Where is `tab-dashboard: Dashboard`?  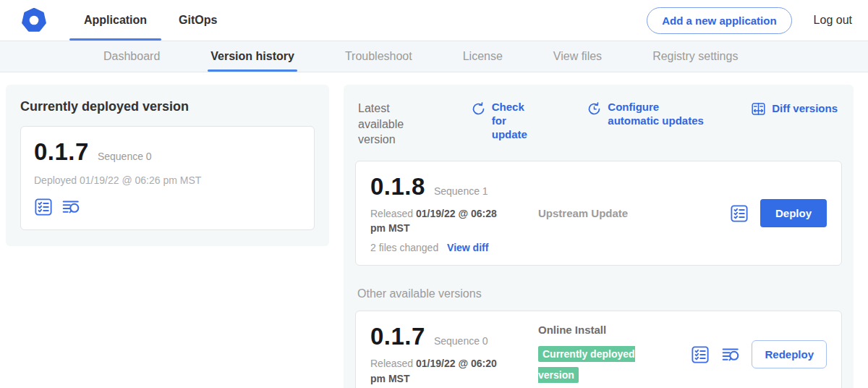 tab-dashboard: Dashboard is located at coordinates (132, 56).